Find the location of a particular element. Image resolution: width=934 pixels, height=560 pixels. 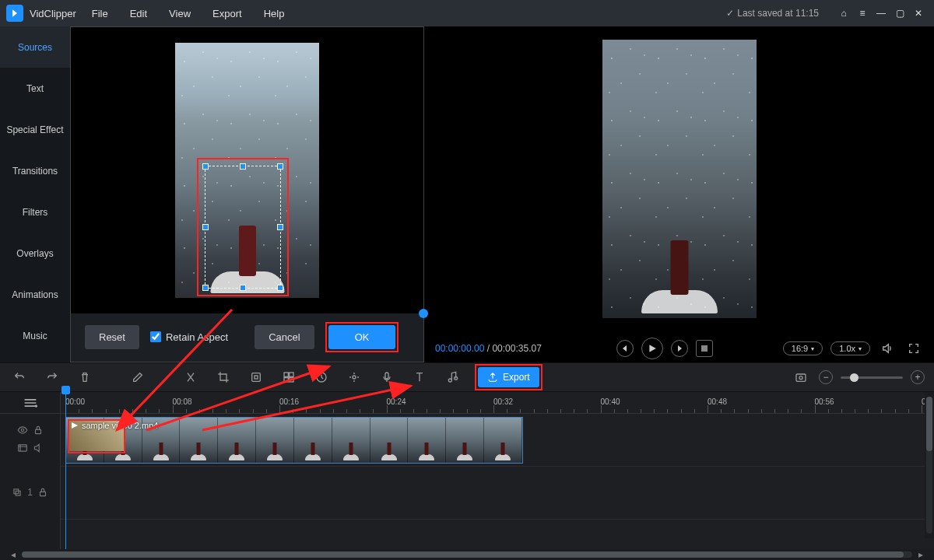

sidebar-item-overlays: Overlays is located at coordinates (35, 254).